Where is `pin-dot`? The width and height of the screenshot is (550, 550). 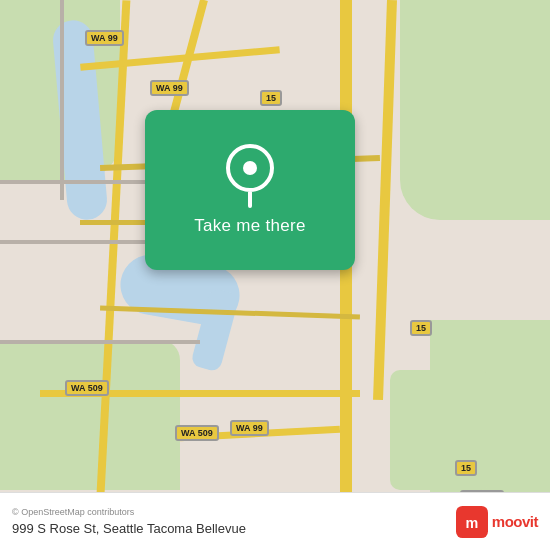
pin-dot is located at coordinates (250, 168).